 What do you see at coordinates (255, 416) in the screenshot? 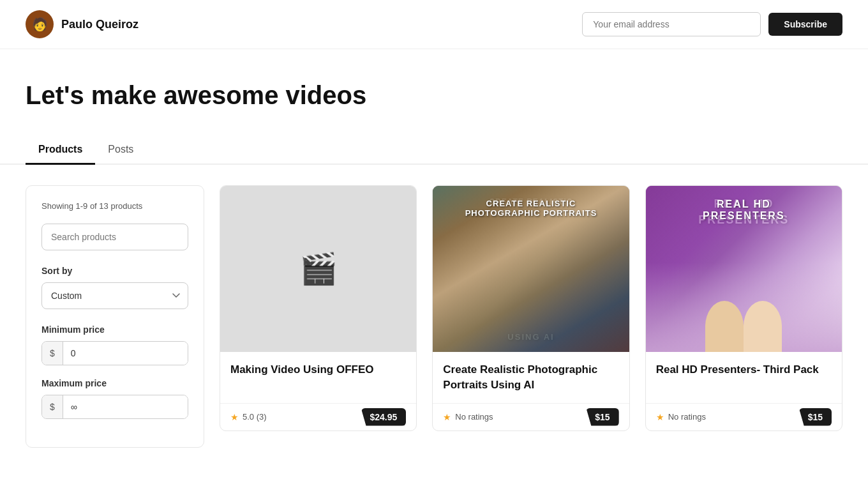
I see `rating-value: 5.0 (3)` at bounding box center [255, 416].